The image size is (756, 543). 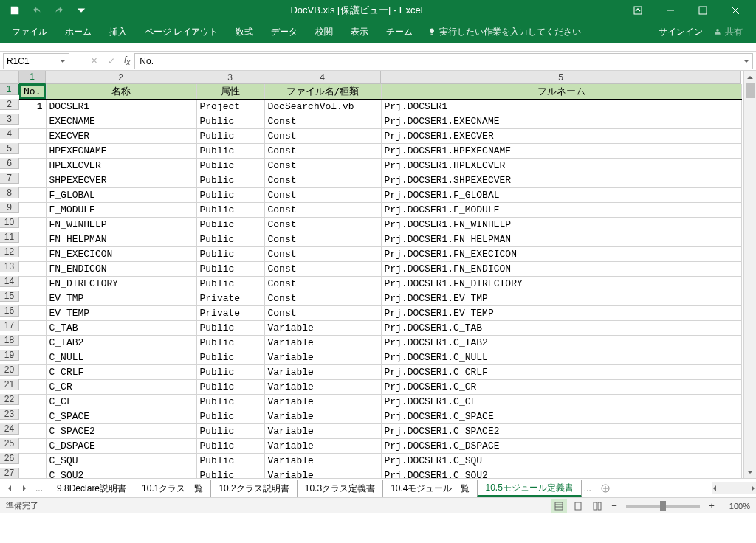 What do you see at coordinates (32, 91) in the screenshot?
I see `cell: No.` at bounding box center [32, 91].